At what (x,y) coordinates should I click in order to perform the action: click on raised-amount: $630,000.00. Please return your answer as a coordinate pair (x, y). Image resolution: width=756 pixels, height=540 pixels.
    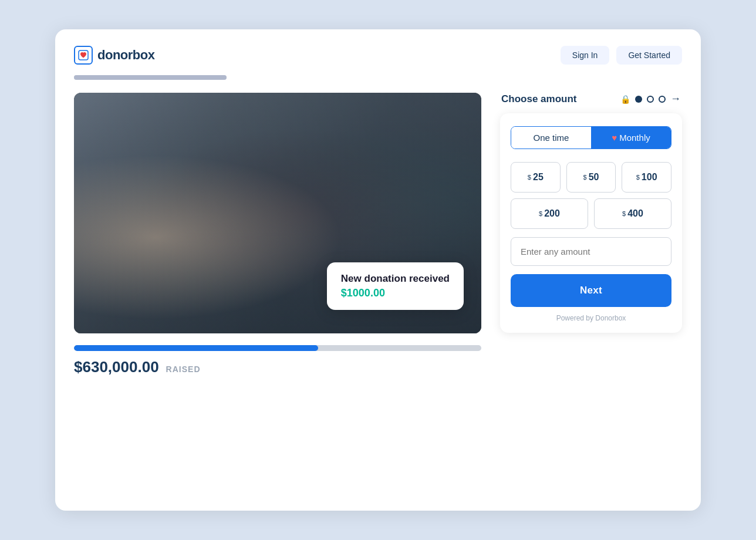
    Looking at the image, I should click on (116, 367).